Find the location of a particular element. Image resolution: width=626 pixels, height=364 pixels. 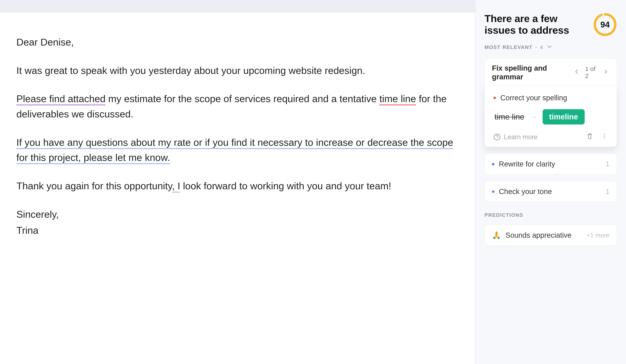

collapsed-card-clarity: Rewrite for clarity 1 is located at coordinates (550, 164).